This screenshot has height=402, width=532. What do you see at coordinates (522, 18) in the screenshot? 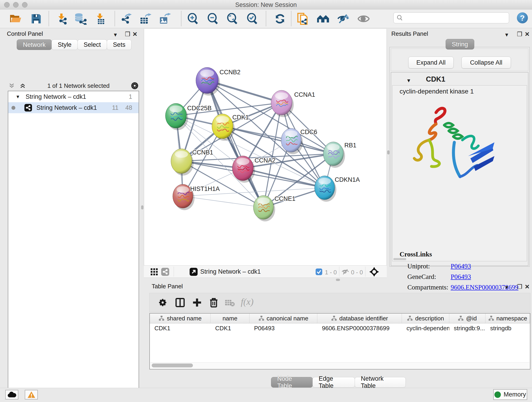
I see `help-icon: ?` at bounding box center [522, 18].